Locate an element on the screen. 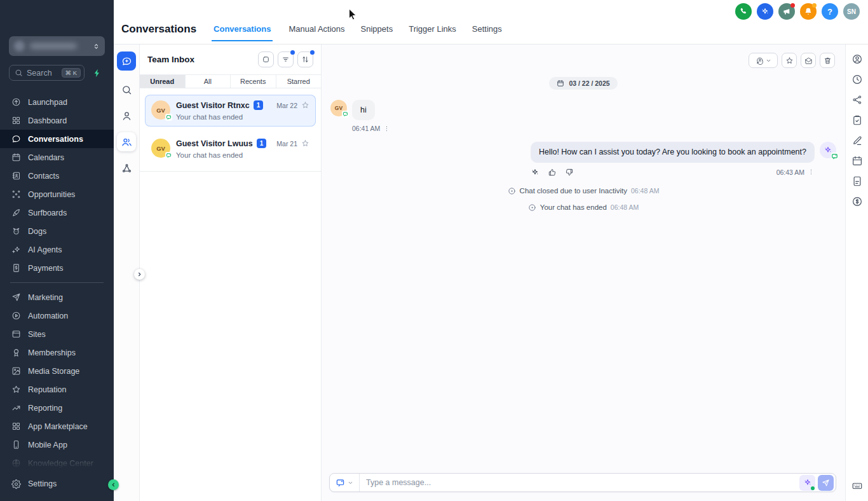 The width and height of the screenshot is (868, 501). delete-conversation-button is located at coordinates (827, 60).